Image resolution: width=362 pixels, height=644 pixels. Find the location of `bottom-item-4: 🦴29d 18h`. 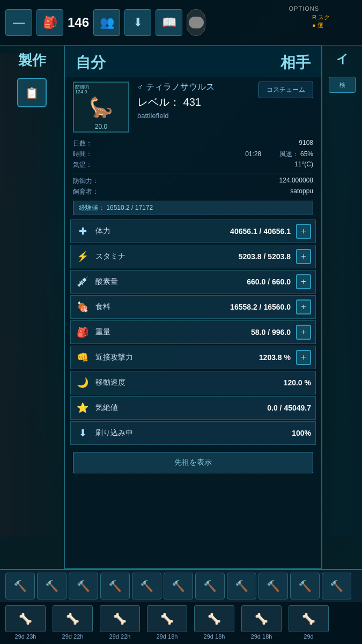

bottom-item-4: 🦴29d 18h is located at coordinates (215, 623).